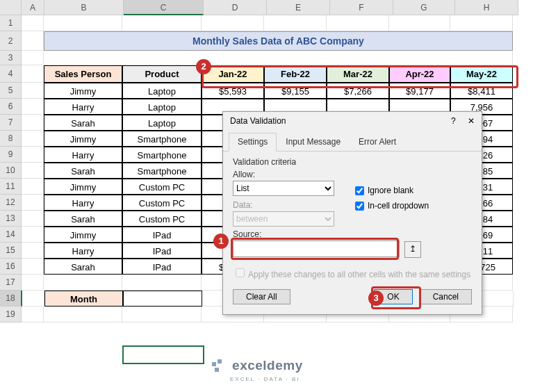  What do you see at coordinates (316, 249) in the screenshot?
I see `source-input` at bounding box center [316, 249].